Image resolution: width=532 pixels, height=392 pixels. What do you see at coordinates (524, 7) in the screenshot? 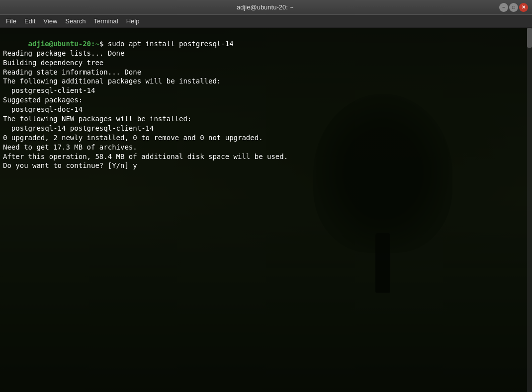
I see `close-button: ✕` at bounding box center [524, 7].